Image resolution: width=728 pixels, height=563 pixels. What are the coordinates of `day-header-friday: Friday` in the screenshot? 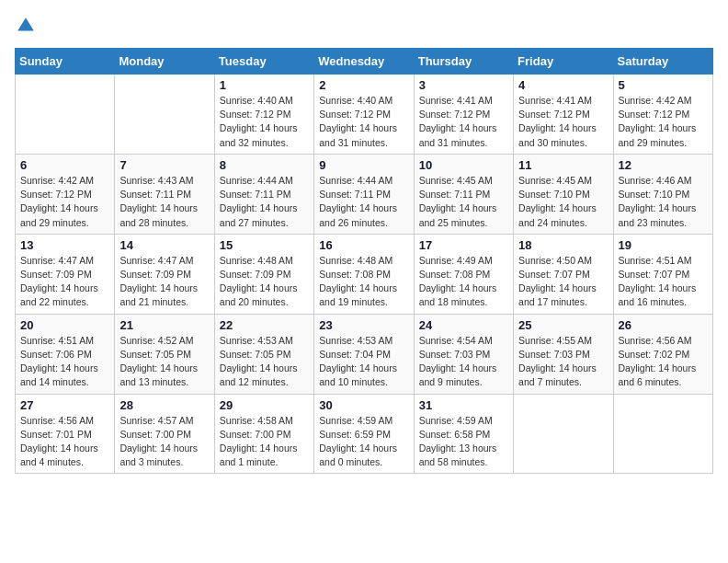 It's located at (563, 62).